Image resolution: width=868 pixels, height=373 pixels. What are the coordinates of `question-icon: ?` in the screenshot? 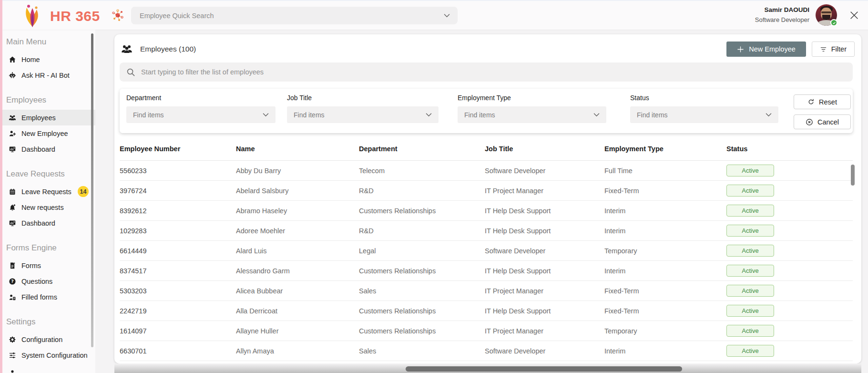 It's located at (12, 281).